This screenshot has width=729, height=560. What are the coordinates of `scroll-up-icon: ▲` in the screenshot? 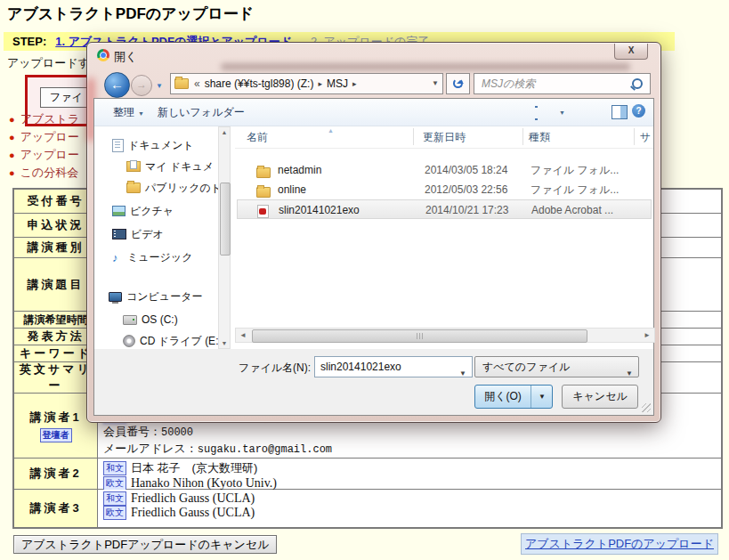 It's located at (224, 132).